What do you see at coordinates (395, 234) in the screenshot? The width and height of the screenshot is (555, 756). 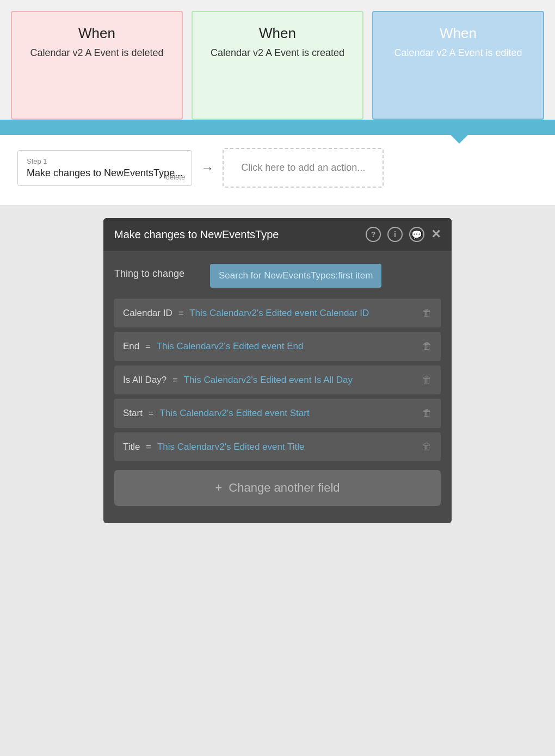 I see `info-icon: i` at bounding box center [395, 234].